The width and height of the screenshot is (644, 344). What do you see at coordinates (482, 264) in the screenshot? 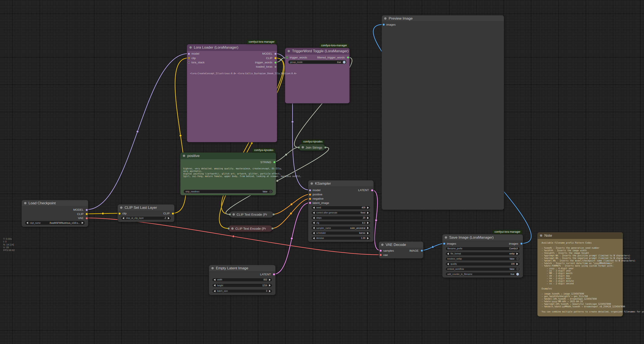
I see `widget-quality: quality100` at bounding box center [482, 264].